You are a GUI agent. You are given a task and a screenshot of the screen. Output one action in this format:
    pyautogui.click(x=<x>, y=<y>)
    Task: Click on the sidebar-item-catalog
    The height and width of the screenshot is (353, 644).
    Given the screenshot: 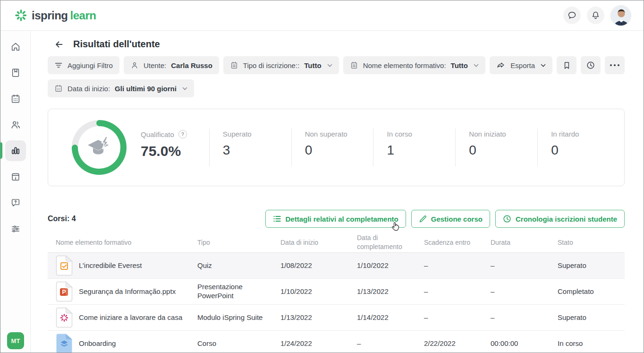 What is the action you would take?
    pyautogui.click(x=16, y=177)
    